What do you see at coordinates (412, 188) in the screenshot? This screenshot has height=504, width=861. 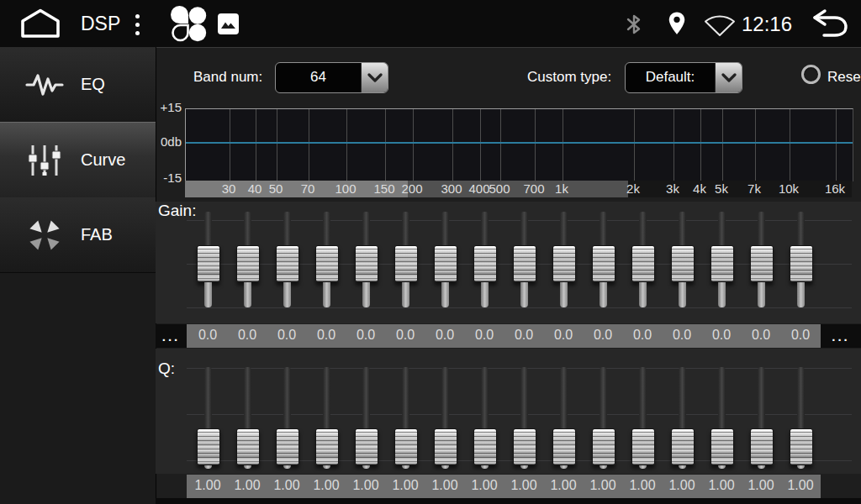 I see `freq-tick-label: 200` at bounding box center [412, 188].